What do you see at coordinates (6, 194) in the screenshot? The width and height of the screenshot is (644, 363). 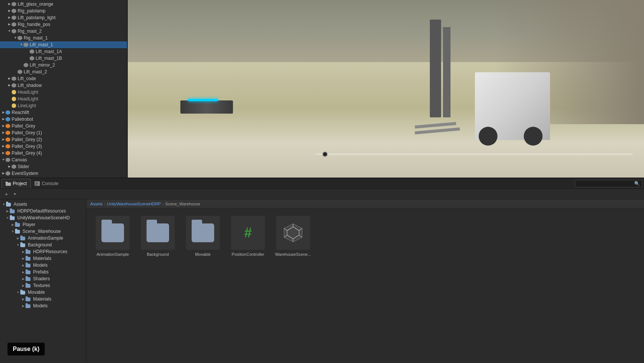 I see `add-button: +` at bounding box center [6, 194].